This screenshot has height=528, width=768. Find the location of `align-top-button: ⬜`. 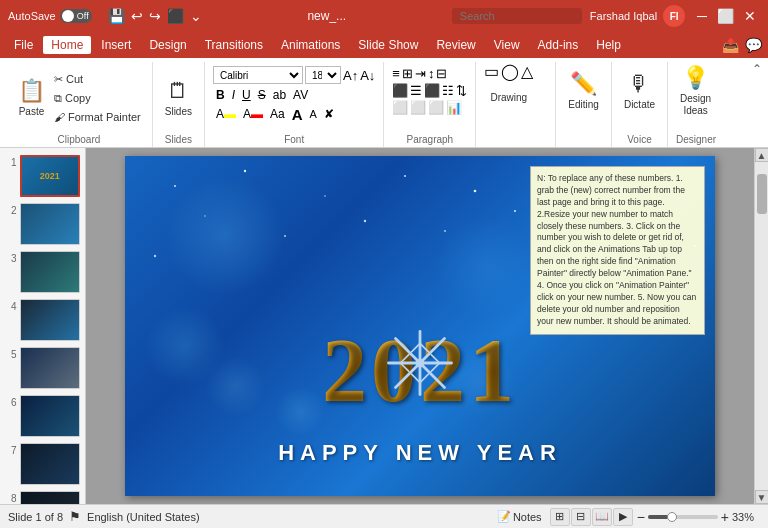

align-top-button: ⬜ is located at coordinates (400, 108).